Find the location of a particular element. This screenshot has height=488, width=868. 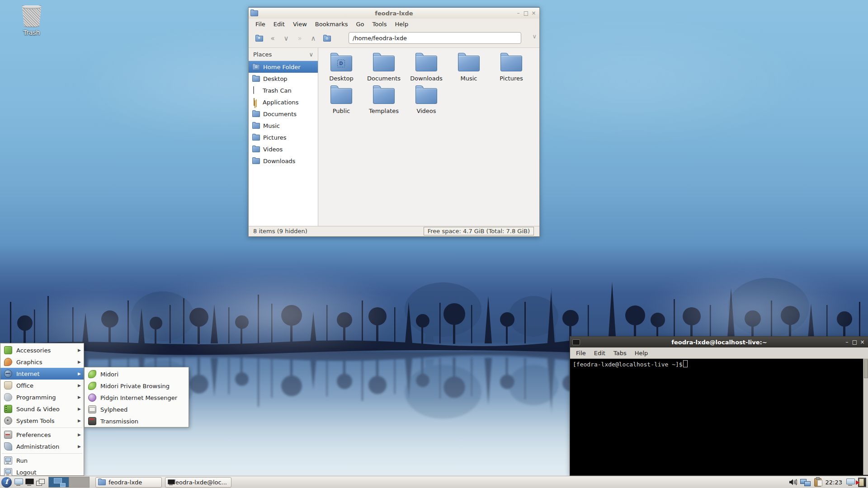

icon-view: D Desktop Documents Downloads Music Pict… is located at coordinates (429, 137).